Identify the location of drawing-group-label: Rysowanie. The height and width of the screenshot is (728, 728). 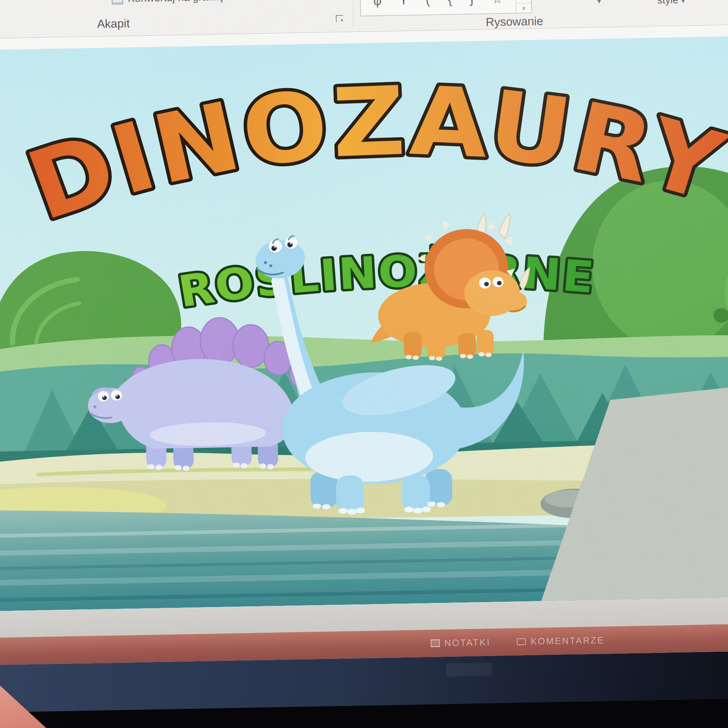
(515, 22).